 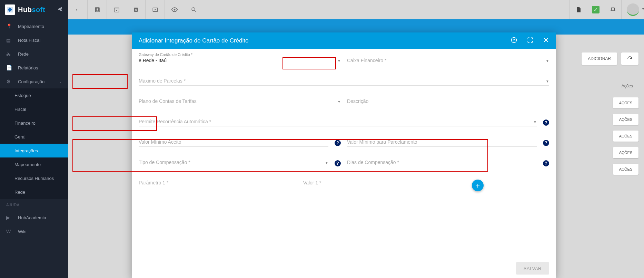 I want to click on sidebar-item-rede: 🖧Rede, so click(x=34, y=54).